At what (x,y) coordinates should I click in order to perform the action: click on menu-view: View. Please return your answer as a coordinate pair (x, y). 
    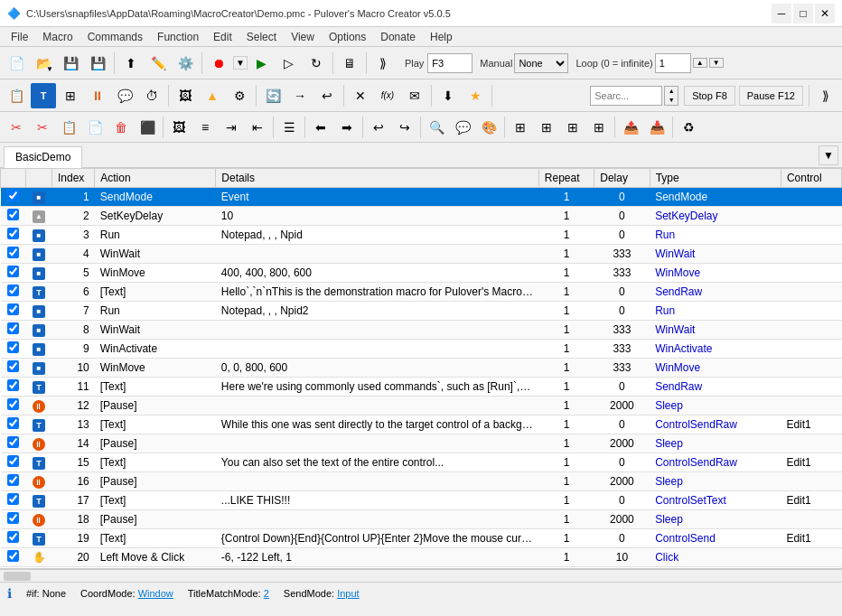
    Looking at the image, I should click on (303, 37).